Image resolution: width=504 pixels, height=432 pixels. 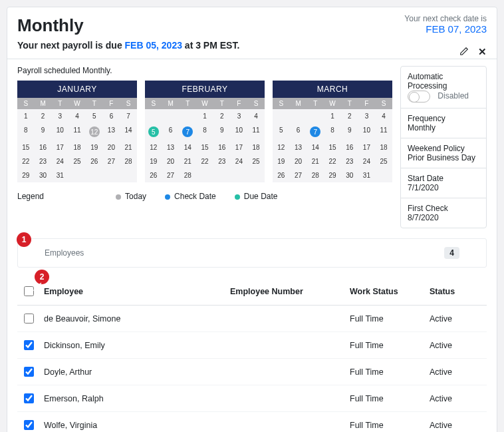 I want to click on due-date-link: FEB 05, 2023, so click(x=154, y=45).